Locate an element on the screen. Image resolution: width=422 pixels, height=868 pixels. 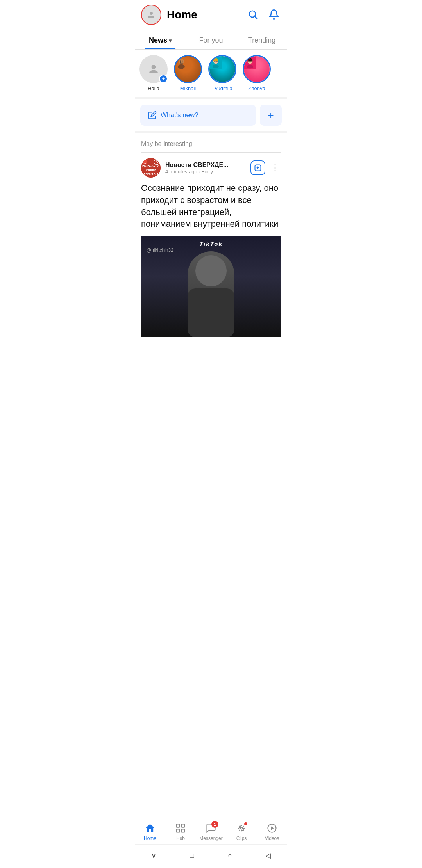
video-username: @nikitchin32 is located at coordinates (160, 250).